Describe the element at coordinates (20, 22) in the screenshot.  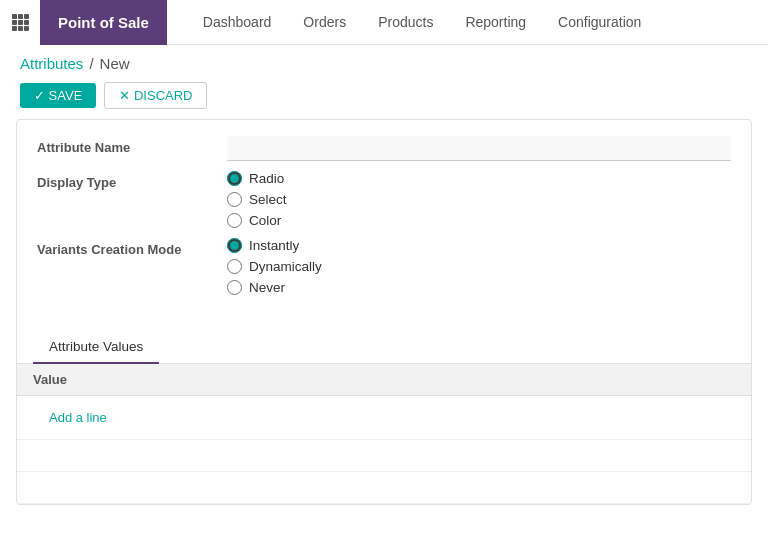
I see `app-grid-icon` at that location.